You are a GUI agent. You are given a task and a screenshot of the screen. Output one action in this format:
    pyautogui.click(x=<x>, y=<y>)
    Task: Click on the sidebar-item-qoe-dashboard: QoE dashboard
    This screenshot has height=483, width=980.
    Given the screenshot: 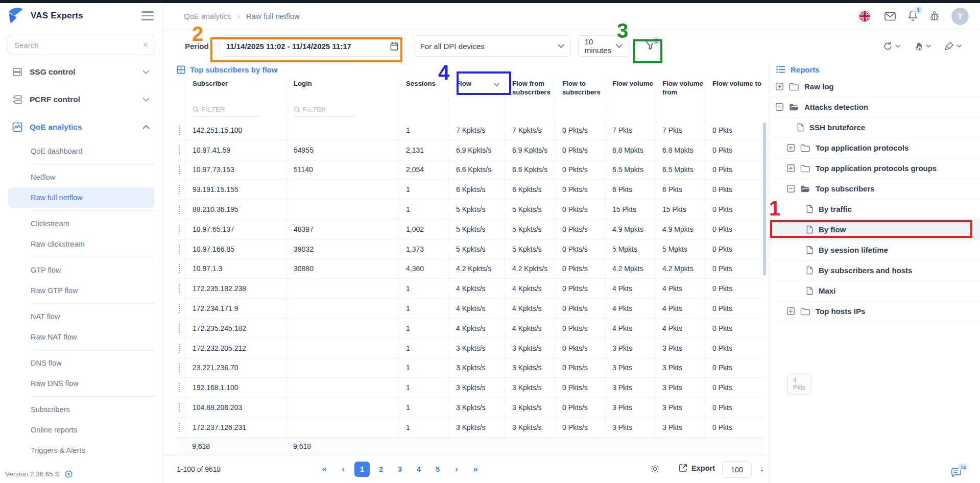 What is the action you would take?
    pyautogui.click(x=82, y=151)
    